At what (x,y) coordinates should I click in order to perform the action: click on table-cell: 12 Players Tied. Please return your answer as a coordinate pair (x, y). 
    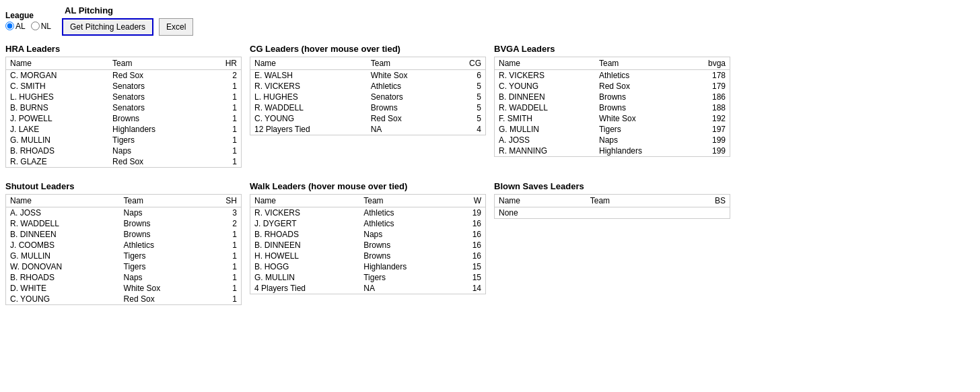
    Looking at the image, I should click on (308, 129).